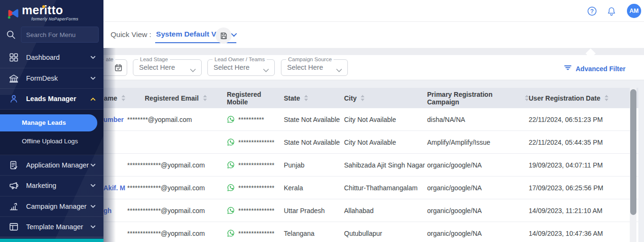 The width and height of the screenshot is (644, 242). What do you see at coordinates (474, 98) in the screenshot?
I see `column-label: Primary Registration Campaign` at bounding box center [474, 98].